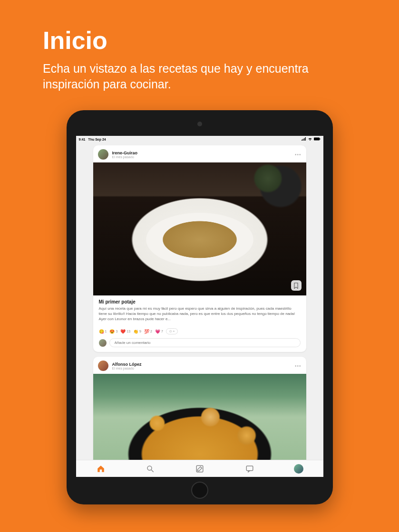  Describe the element at coordinates (200, 302) in the screenshot. I see `recipe-title: Mi primer potaje` at that location.